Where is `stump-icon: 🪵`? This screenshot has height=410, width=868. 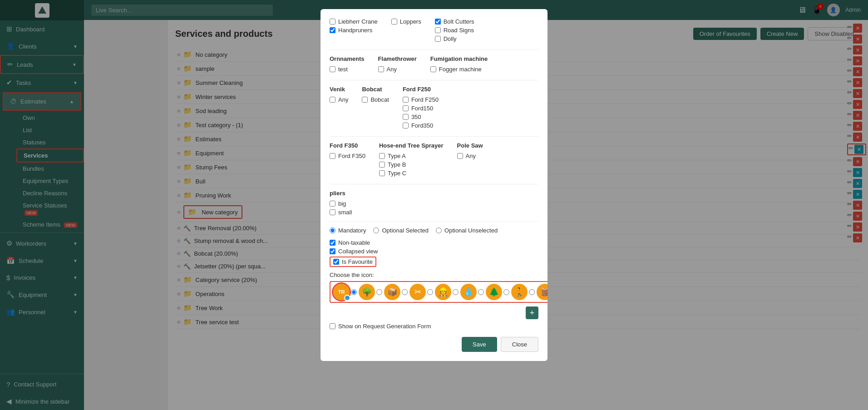 stump-icon: 🪵 is located at coordinates (542, 292).